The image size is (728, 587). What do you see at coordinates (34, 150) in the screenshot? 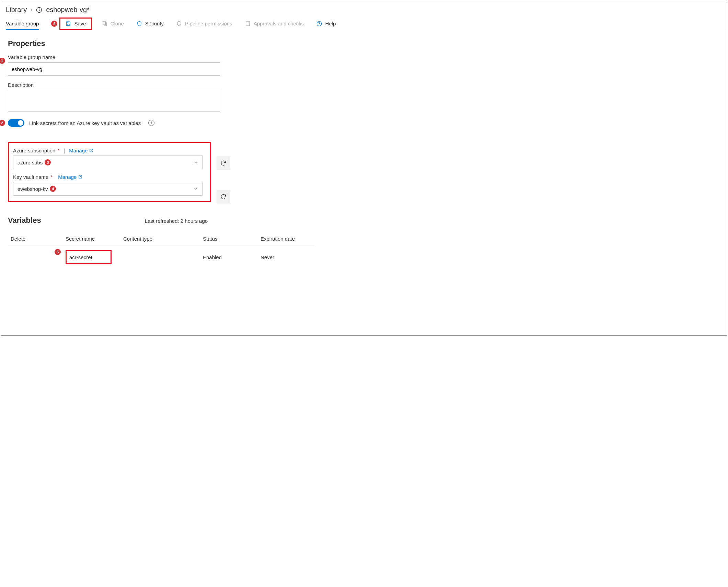
I see `azure-subscription-label: Azure subscription` at bounding box center [34, 150].